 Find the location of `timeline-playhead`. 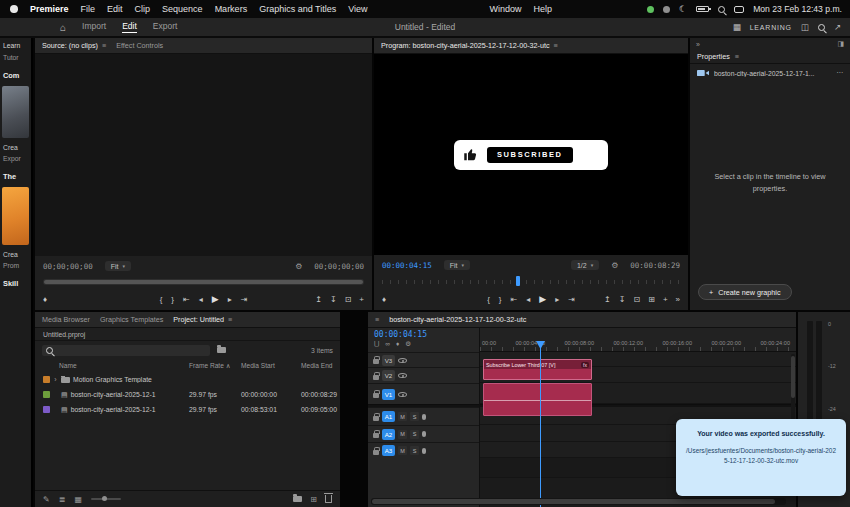

timeline-playhead is located at coordinates (540, 424).